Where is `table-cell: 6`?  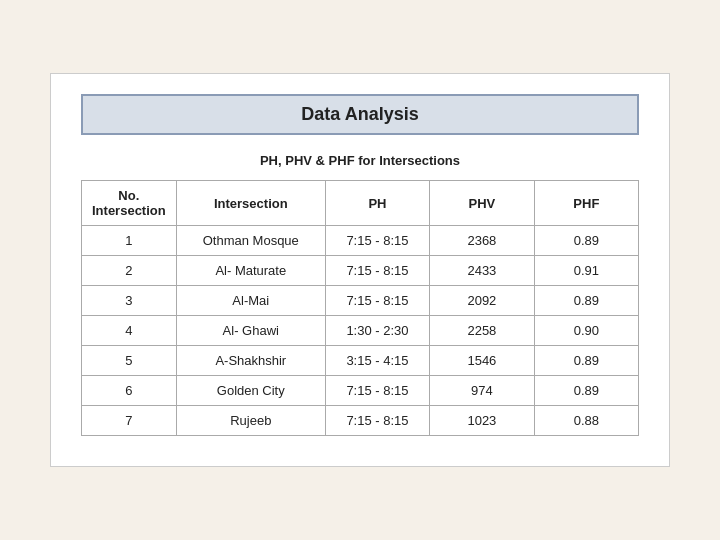
table-cell: 6 is located at coordinates (130, 391).